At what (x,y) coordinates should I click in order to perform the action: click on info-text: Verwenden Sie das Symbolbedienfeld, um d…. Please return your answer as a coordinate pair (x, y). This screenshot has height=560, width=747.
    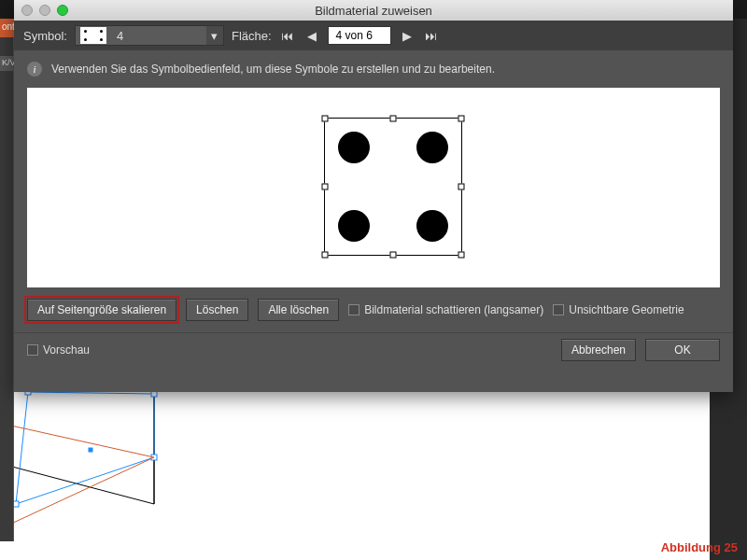
    Looking at the image, I should click on (273, 69).